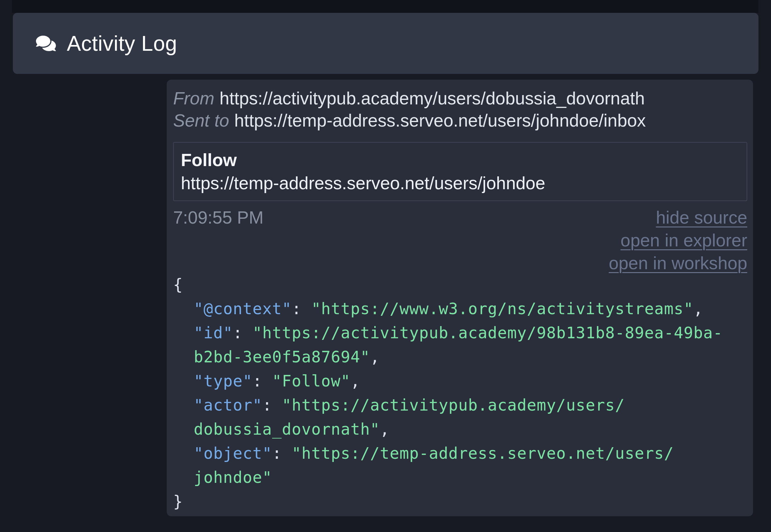 The width and height of the screenshot is (771, 532). I want to click on code-line: "object": "https://temp-address.serveo.n…, so click(460, 453).